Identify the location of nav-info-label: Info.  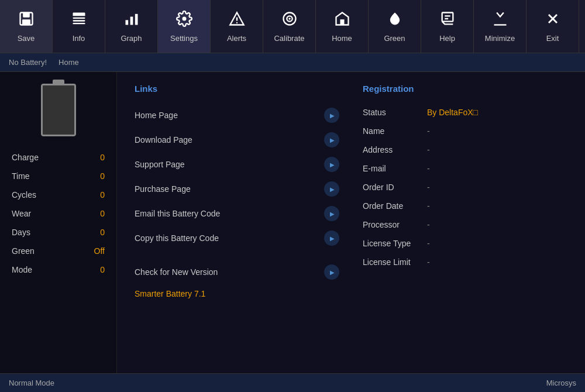
(79, 39).